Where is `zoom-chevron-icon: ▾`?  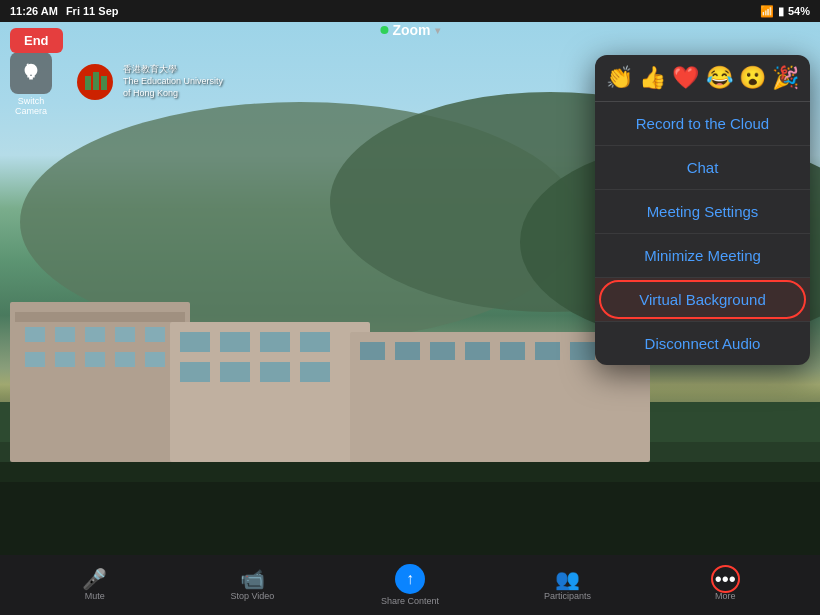
zoom-chevron-icon: ▾ is located at coordinates (438, 30).